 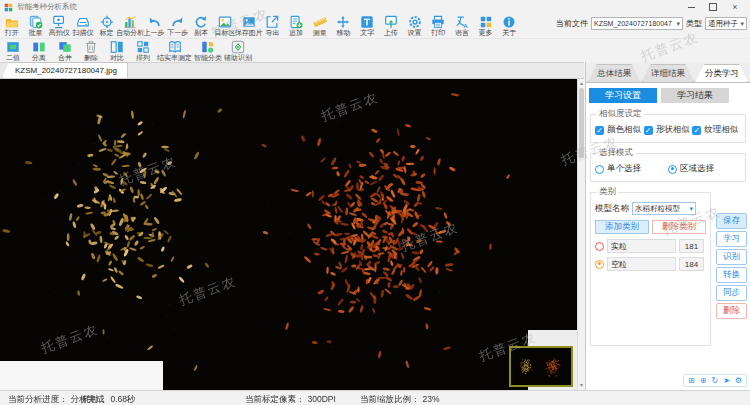 What do you see at coordinates (107, 26) in the screenshot?
I see `calibrate-button: 标定` at bounding box center [107, 26].